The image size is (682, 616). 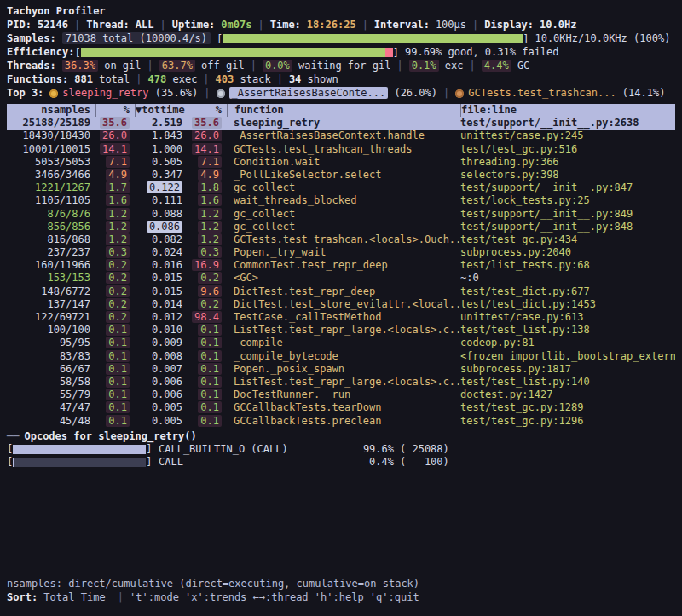 What do you see at coordinates (341, 150) in the screenshot?
I see `table-row: 10001/1001514.11.00014.1GCTests.test_tra…` at bounding box center [341, 150].